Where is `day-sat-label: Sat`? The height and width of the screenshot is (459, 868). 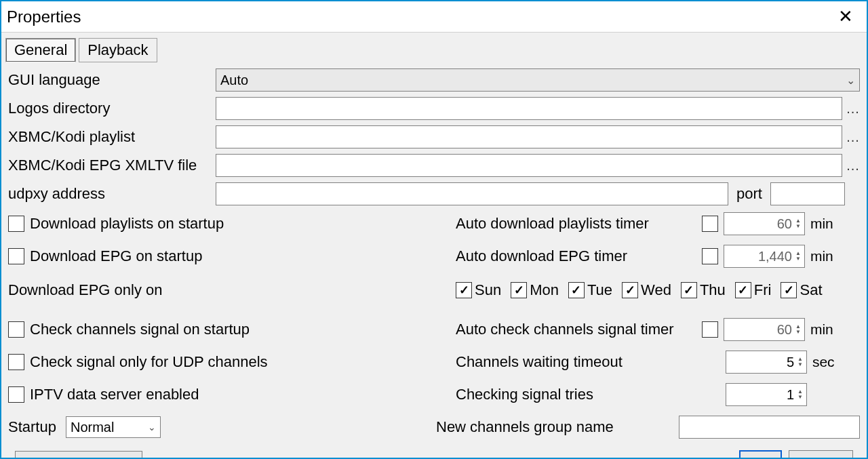 day-sat-label: Sat is located at coordinates (811, 290).